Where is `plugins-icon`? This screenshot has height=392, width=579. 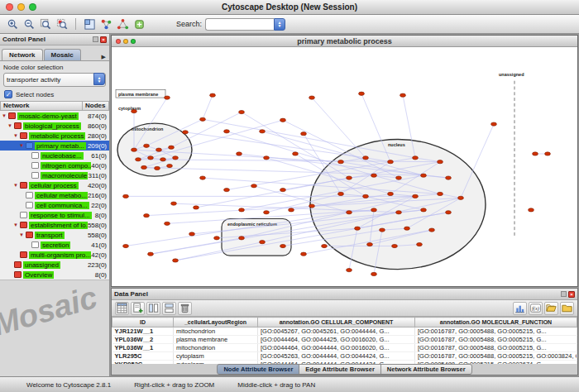
plugins-icon is located at coordinates (139, 24).